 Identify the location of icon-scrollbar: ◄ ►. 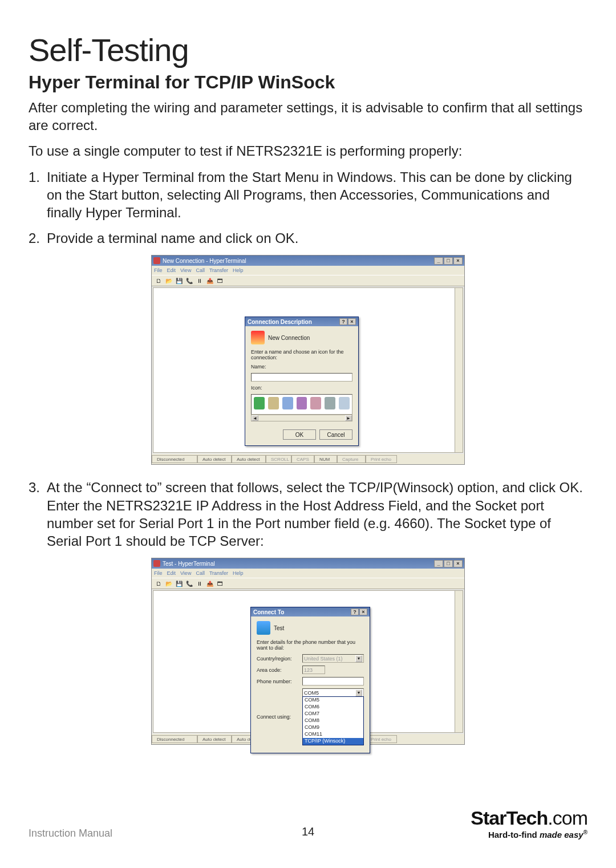
(302, 418).